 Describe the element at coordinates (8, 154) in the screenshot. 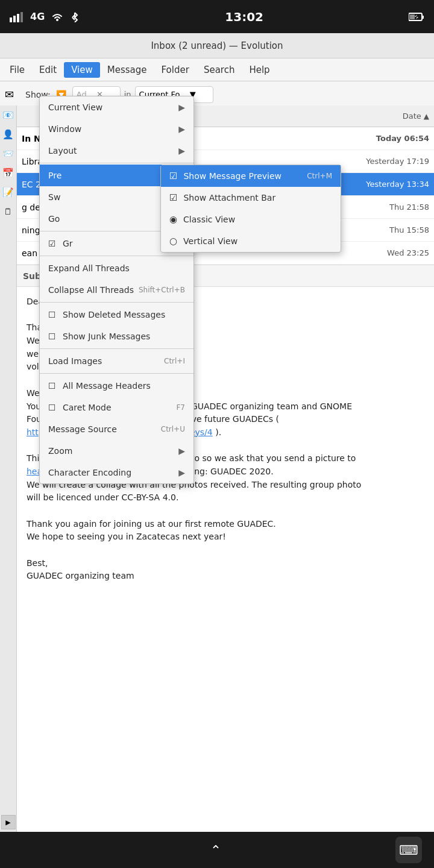

I see `sidebar-icon-mail: 📨` at that location.